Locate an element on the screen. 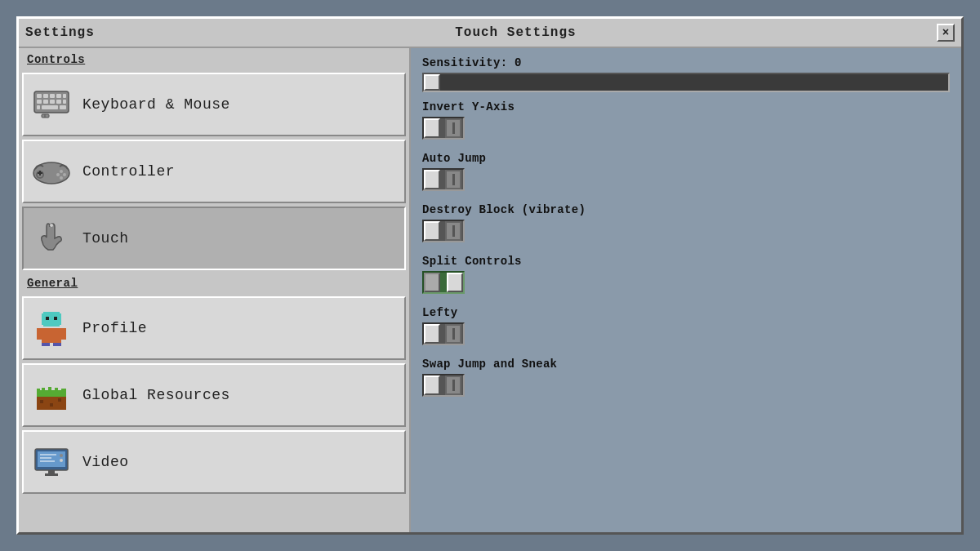 The height and width of the screenshot is (551, 980). destroy-block-setting: Destroy Block (vibrate) is located at coordinates (686, 225).